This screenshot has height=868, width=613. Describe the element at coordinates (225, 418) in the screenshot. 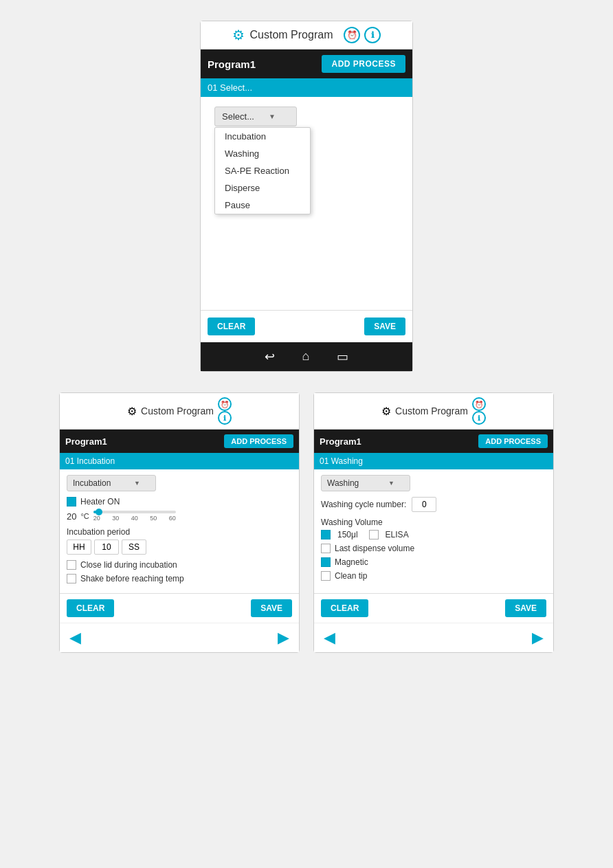

I see `incubation-info-btn: ℹ` at that location.